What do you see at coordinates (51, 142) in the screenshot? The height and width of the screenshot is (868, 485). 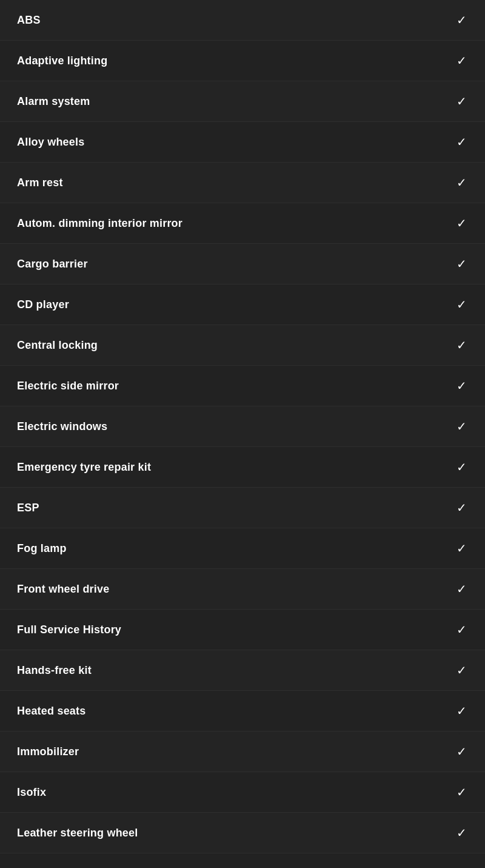 I see `feature-label-alloy-wheels: Alloy wheels` at bounding box center [51, 142].